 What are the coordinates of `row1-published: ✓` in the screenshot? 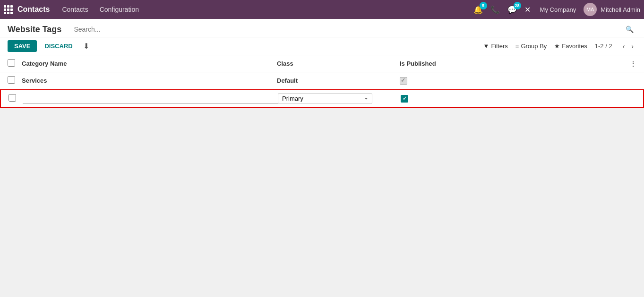 It's located at (518, 81).